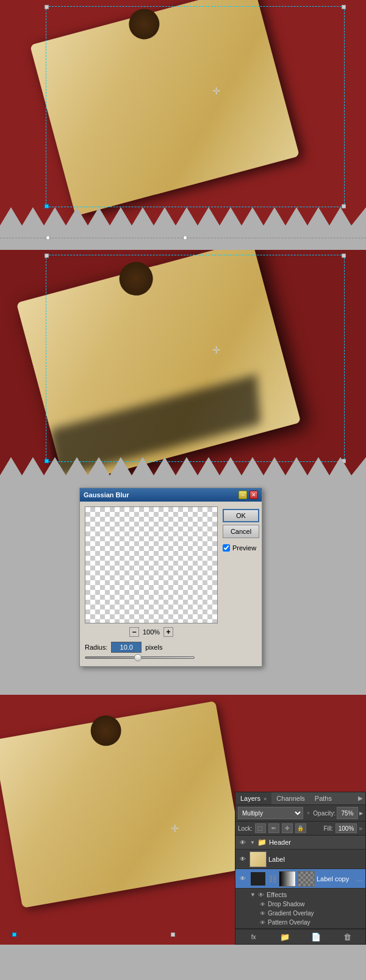 Image resolution: width=366 pixels, height=980 pixels. What do you see at coordinates (151, 632) in the screenshot?
I see `zoom-value: 100%` at bounding box center [151, 632].